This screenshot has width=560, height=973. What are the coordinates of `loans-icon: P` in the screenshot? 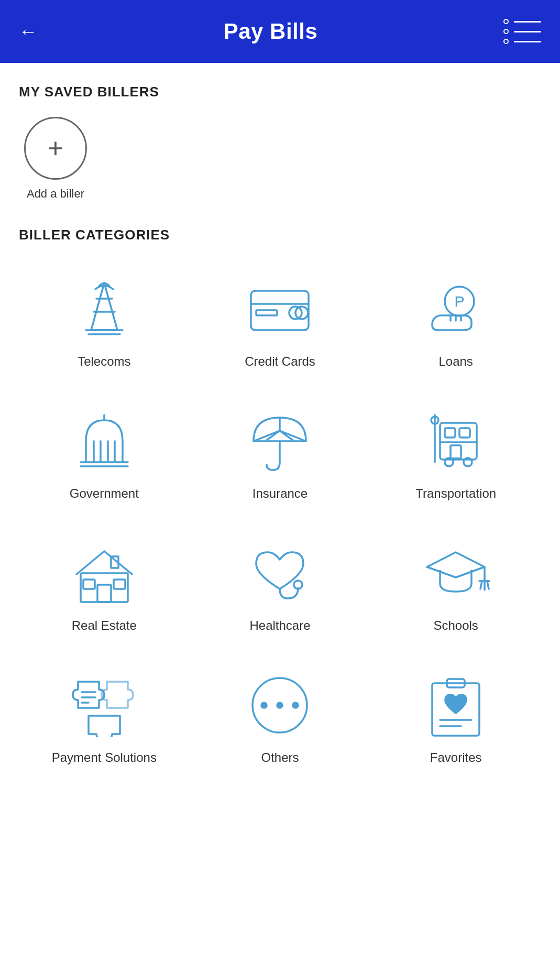 It's located at (456, 309).